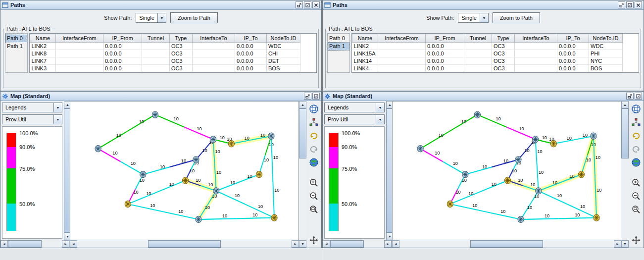 This screenshot has height=260, width=644. What do you see at coordinates (184, 244) in the screenshot?
I see `map-hscroll: ◄ ►` at bounding box center [184, 244].